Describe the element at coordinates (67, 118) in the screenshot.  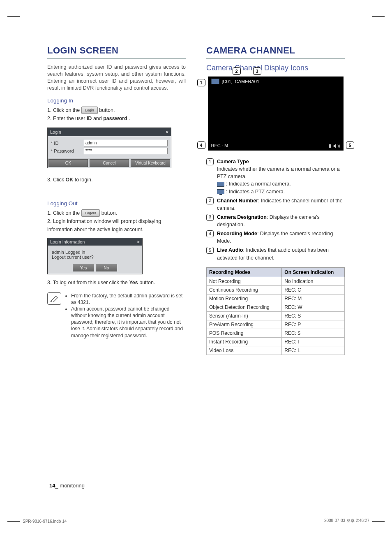
I see `text: 2. Enter the user` at that location.